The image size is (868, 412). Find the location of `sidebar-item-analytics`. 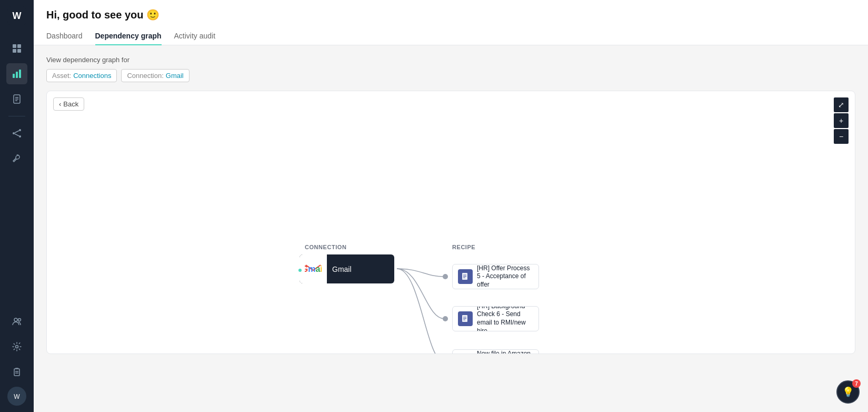

sidebar-item-analytics is located at coordinates (17, 74).